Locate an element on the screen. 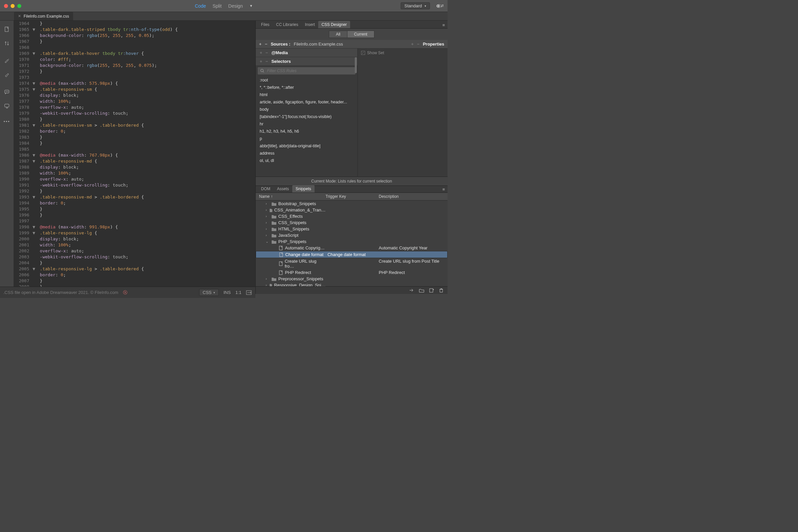 This screenshot has width=798, height=532. code-line: 1970 color: #fff; is located at coordinates (135, 60).